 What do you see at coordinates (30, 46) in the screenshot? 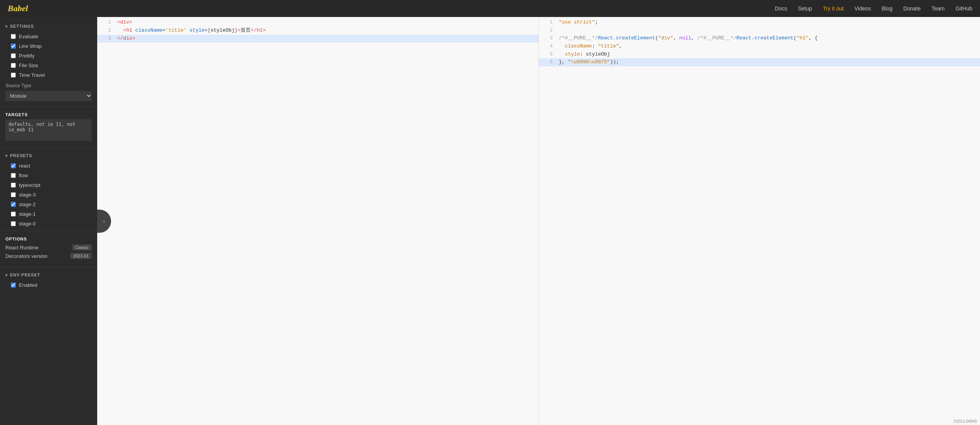
I see `linewrap-label: Line Wrap` at bounding box center [30, 46].